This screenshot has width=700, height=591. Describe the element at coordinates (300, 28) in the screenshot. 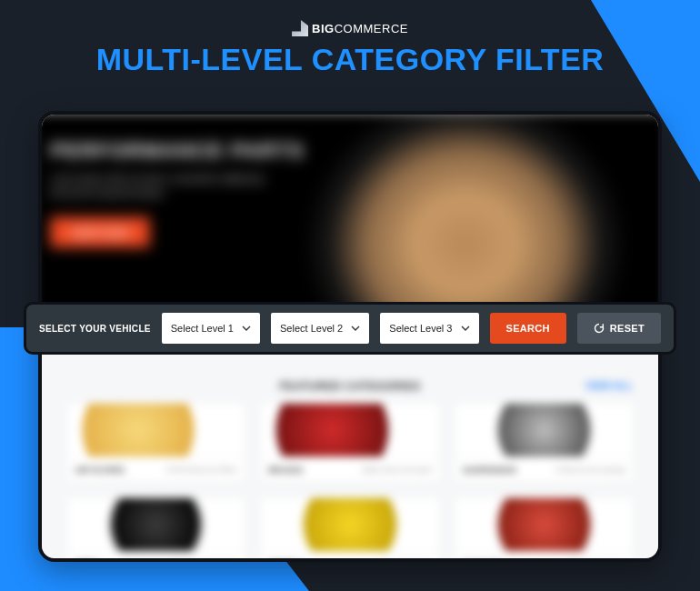

I see `brand-mark-icon` at that location.